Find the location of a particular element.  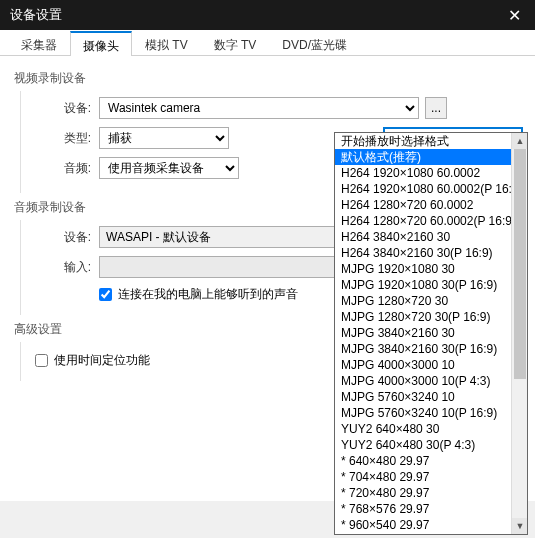

tab-capture: 采集器 is located at coordinates (39, 44).